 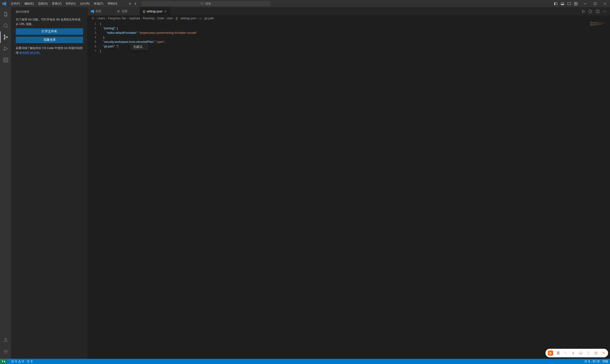 What do you see at coordinates (592, 362) in the screenshot?
I see `status-cursor-position: 行 6，列 19` at bounding box center [592, 362].